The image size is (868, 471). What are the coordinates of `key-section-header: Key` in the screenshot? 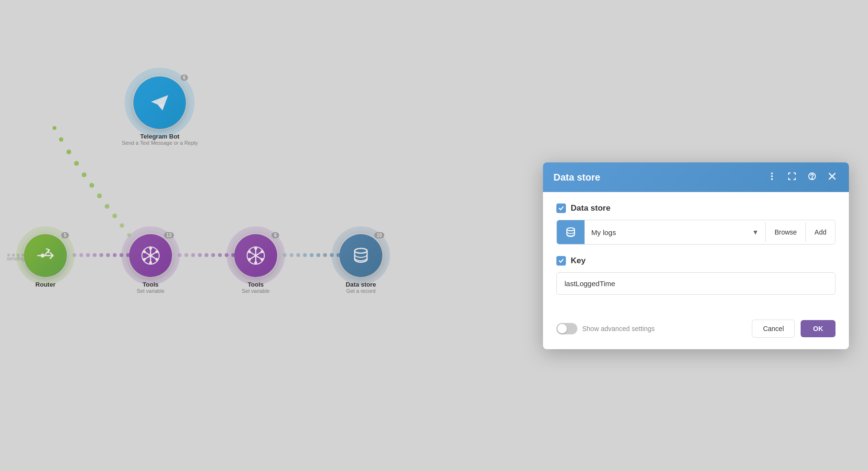 It's located at (696, 261).